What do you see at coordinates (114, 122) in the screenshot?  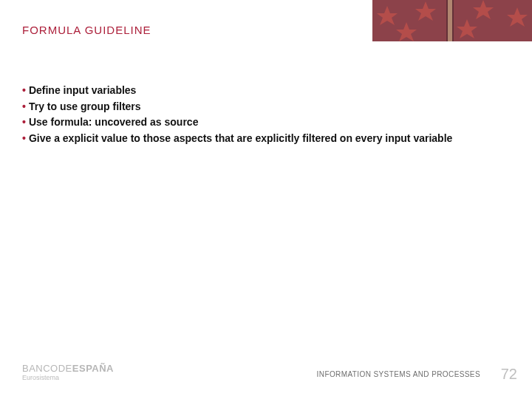 I see `bullet-text: Use formula: uncovered as source` at bounding box center [114, 122].